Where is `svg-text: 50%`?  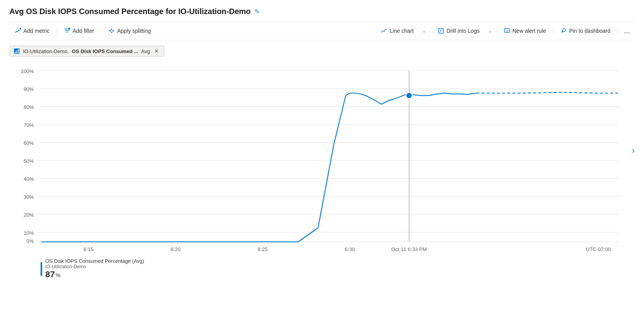
svg-text: 50% is located at coordinates (29, 161).